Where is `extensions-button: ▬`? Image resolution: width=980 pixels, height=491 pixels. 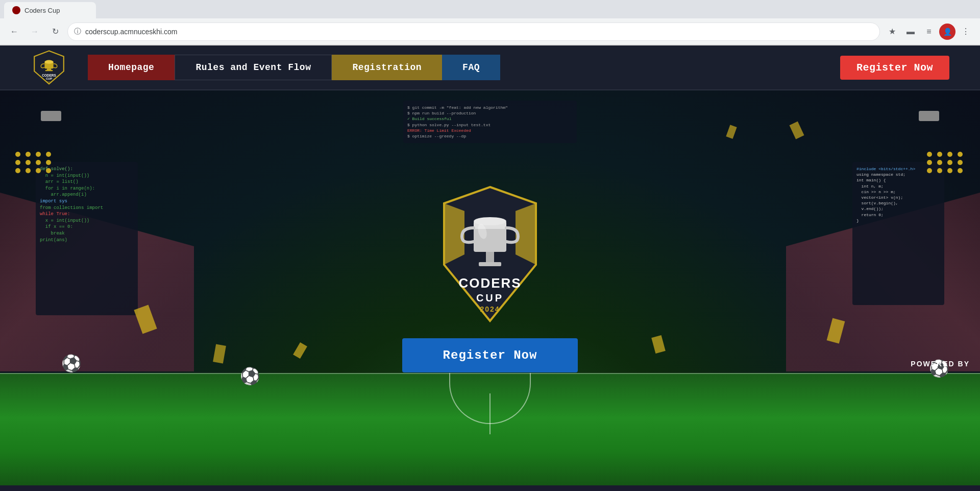 extensions-button: ▬ is located at coordinates (911, 32).